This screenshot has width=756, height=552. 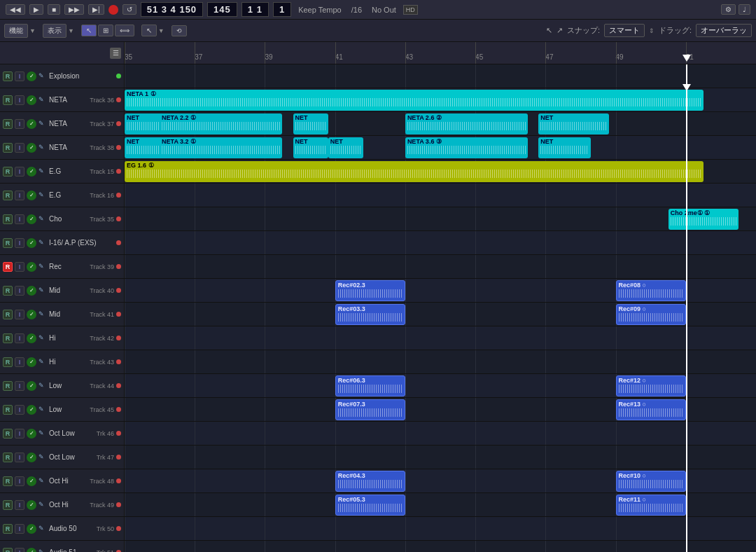 I want to click on mute-btn-19: ✓, so click(x=31, y=529).